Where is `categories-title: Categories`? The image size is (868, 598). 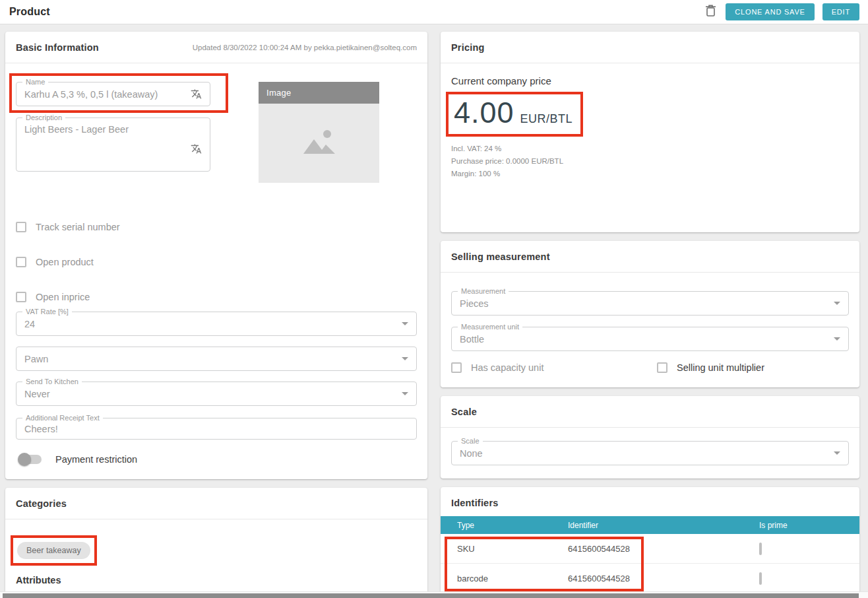
categories-title: Categories is located at coordinates (41, 504).